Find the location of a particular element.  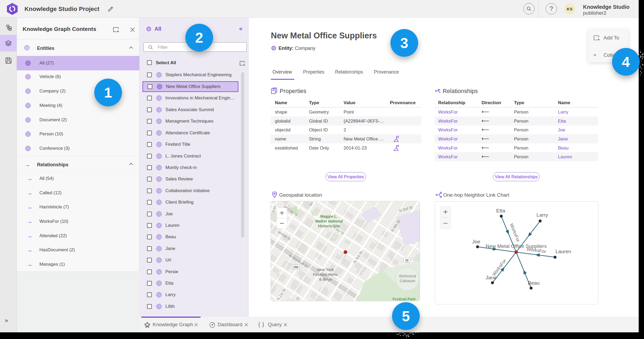

svg-text: 250 is located at coordinates (296, 267).